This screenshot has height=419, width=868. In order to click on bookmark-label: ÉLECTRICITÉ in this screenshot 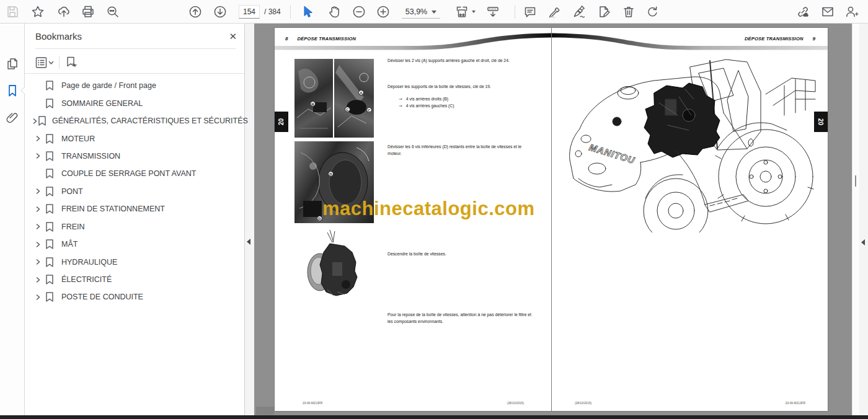, I will do `click(87, 280)`.